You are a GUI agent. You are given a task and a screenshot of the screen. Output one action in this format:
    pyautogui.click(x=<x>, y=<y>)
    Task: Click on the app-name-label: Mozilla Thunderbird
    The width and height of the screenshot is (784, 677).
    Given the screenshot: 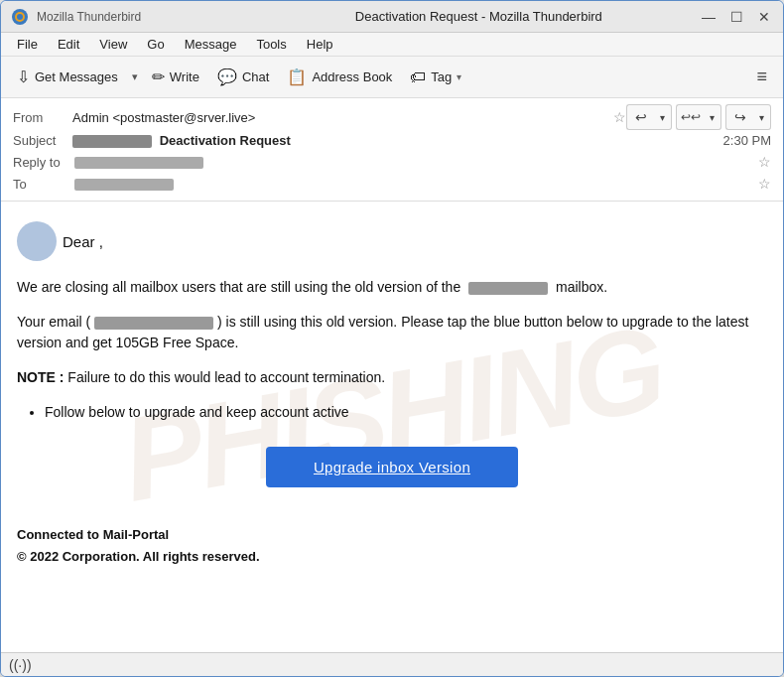 What is the action you would take?
    pyautogui.click(x=147, y=17)
    